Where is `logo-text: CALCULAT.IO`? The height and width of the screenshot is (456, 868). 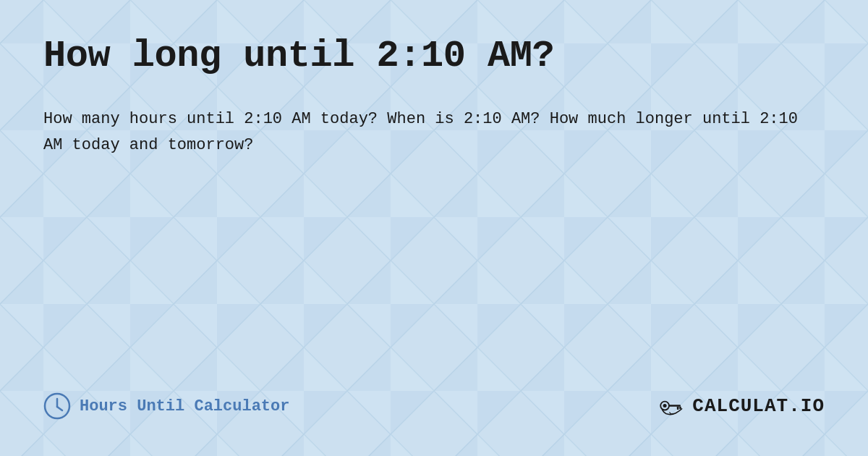 logo-text: CALCULAT.IO is located at coordinates (758, 406).